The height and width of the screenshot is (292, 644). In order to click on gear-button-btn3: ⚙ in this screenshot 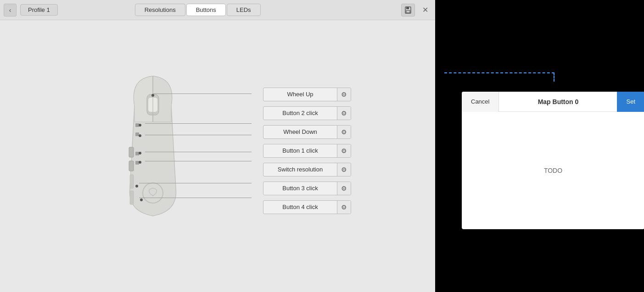, I will do `click(344, 188)`.